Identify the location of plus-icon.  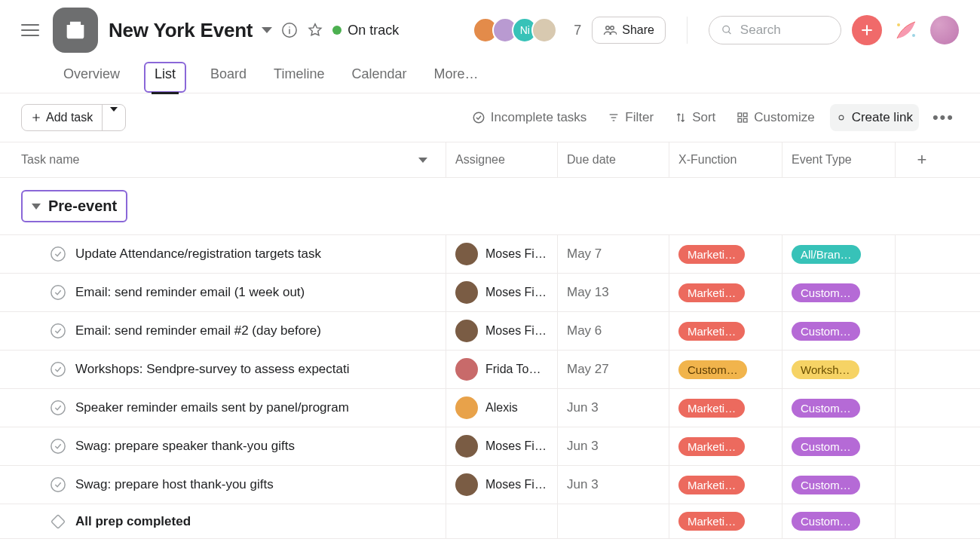
(36, 118).